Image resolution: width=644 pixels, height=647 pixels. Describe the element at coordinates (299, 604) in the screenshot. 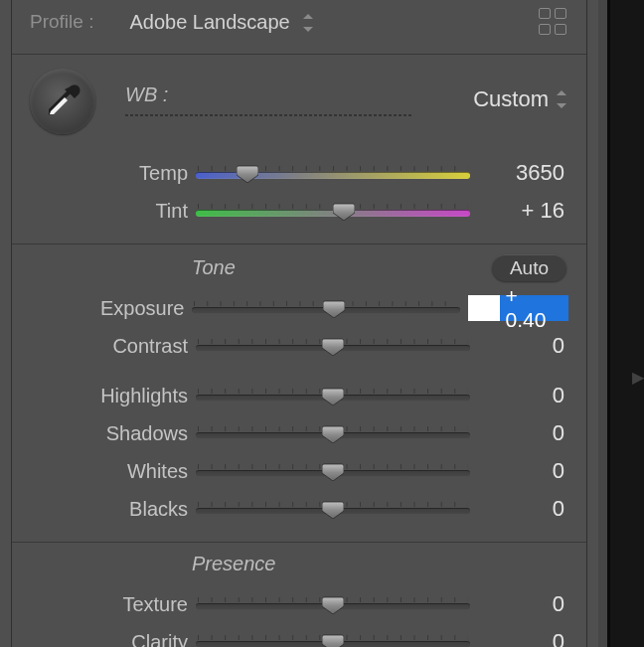

I see `texture-row: Texture 0` at that location.